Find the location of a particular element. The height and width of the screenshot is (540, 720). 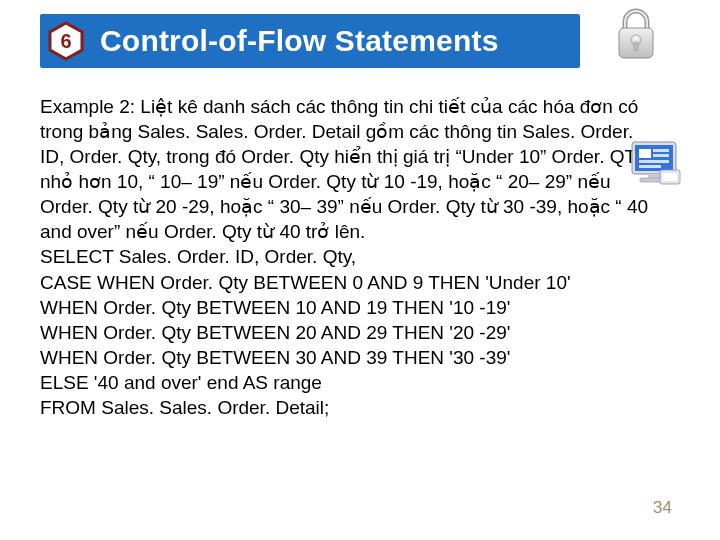

page-number: 34 is located at coordinates (662, 508).